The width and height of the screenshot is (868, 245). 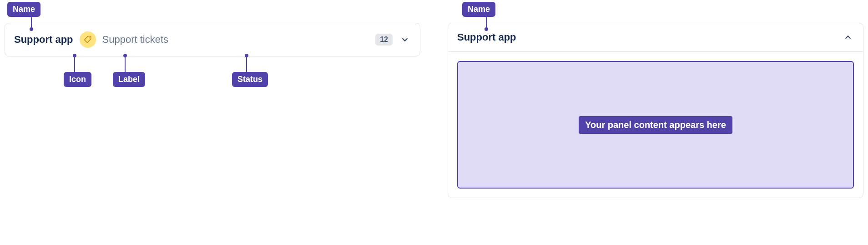 What do you see at coordinates (77, 79) in the screenshot?
I see `callout-icon: Icon` at bounding box center [77, 79].